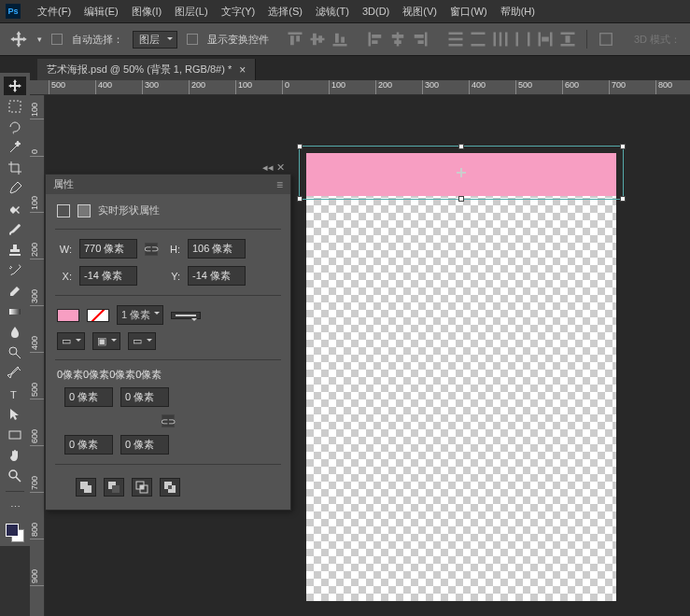  I want to click on menu-file: 文件(F), so click(54, 11).